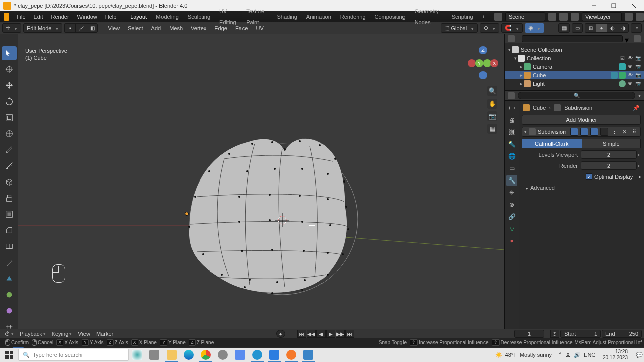 The width and height of the screenshot is (644, 362). Describe the element at coordinates (60, 17) in the screenshot. I see `menu-render: Render` at that location.